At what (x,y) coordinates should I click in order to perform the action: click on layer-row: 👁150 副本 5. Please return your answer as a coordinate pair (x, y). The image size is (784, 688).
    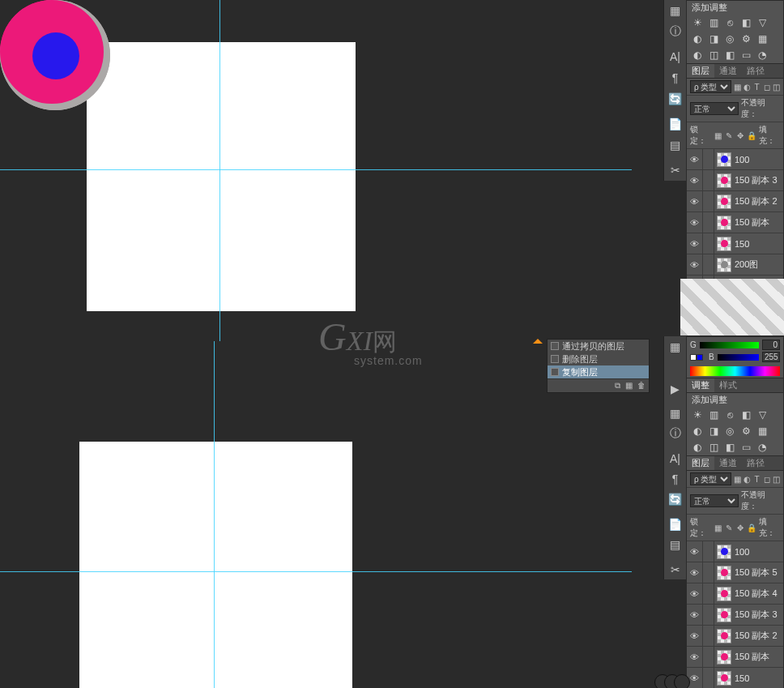
    Looking at the image, I should click on (735, 573).